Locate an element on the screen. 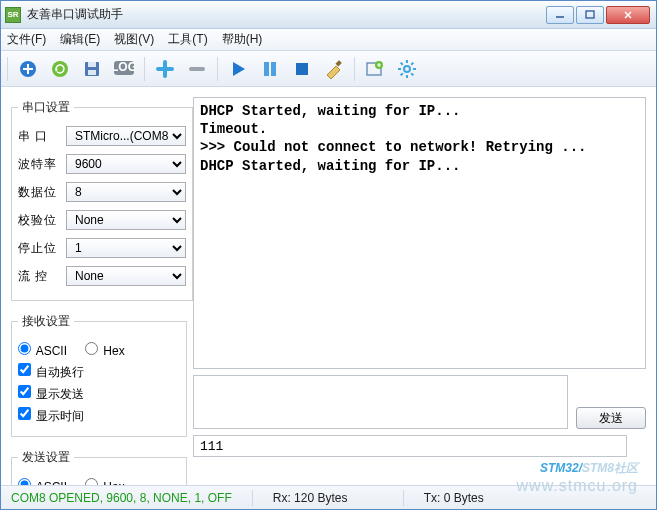 This screenshot has height=510, width=657. auto-wrap-check: 自动换行 is located at coordinates (51, 372).